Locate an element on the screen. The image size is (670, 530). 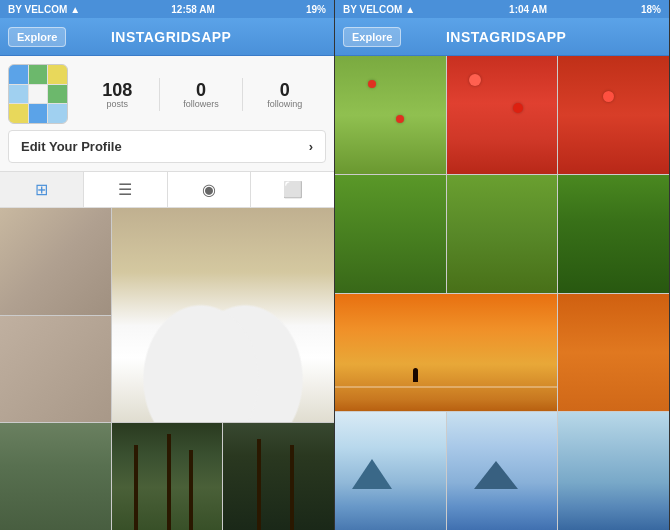
stats-row: 108 posts 0 followers 0 following is located at coordinates (201, 94).